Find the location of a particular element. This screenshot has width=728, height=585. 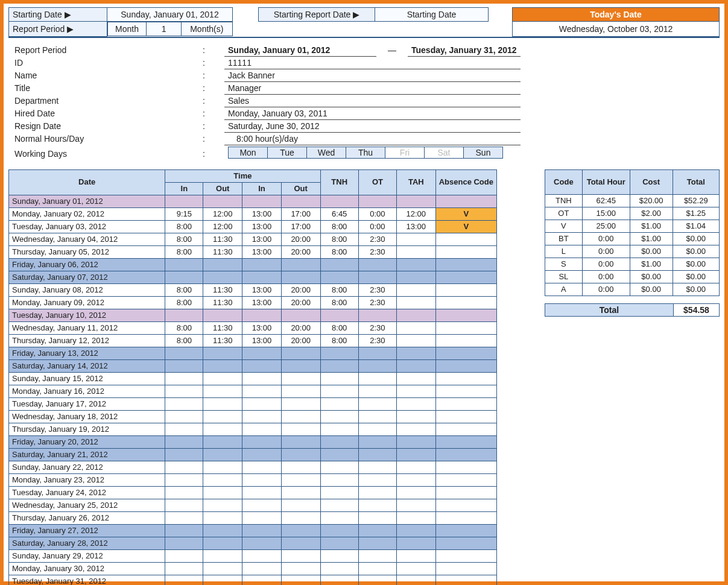

timesheet-row: Monday, January 02, 20129:1512:0013:0017… is located at coordinates (253, 213).